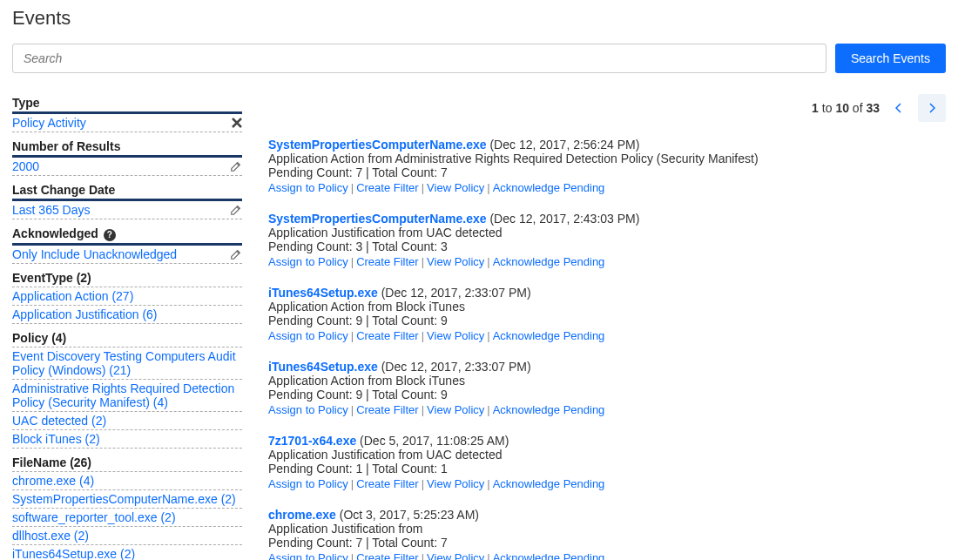 Image resolution: width=958 pixels, height=560 pixels. Describe the element at coordinates (127, 192) in the screenshot. I see `filter-header: Last Change Date` at that location.